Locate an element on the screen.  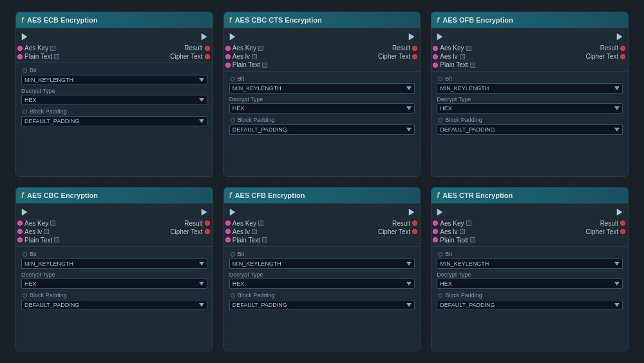
node-title: AES CBC CTS Encryption is located at coordinates (278, 20).